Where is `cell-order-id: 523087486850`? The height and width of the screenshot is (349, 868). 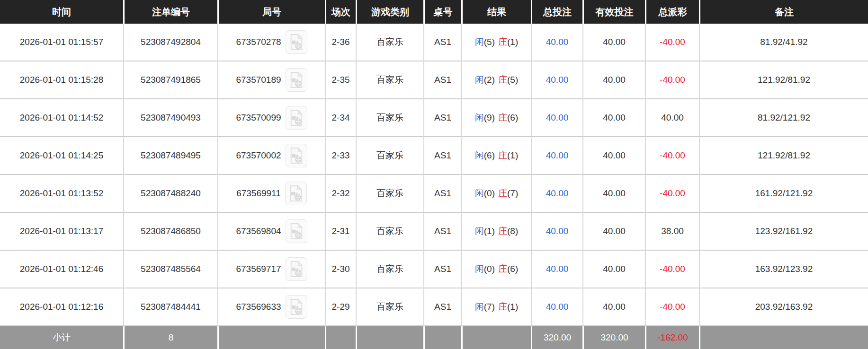
cell-order-id: 523087486850 is located at coordinates (170, 232).